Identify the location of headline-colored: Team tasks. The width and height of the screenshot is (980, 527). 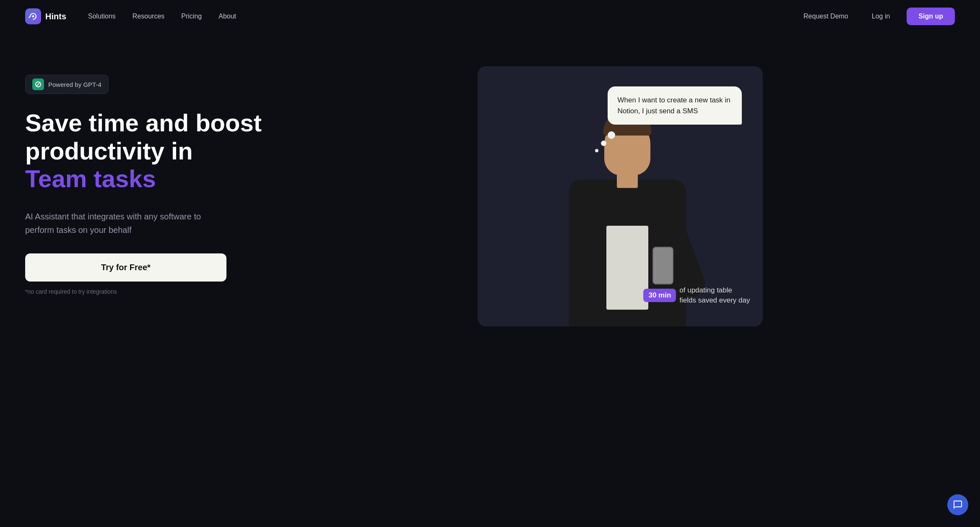
(147, 179).